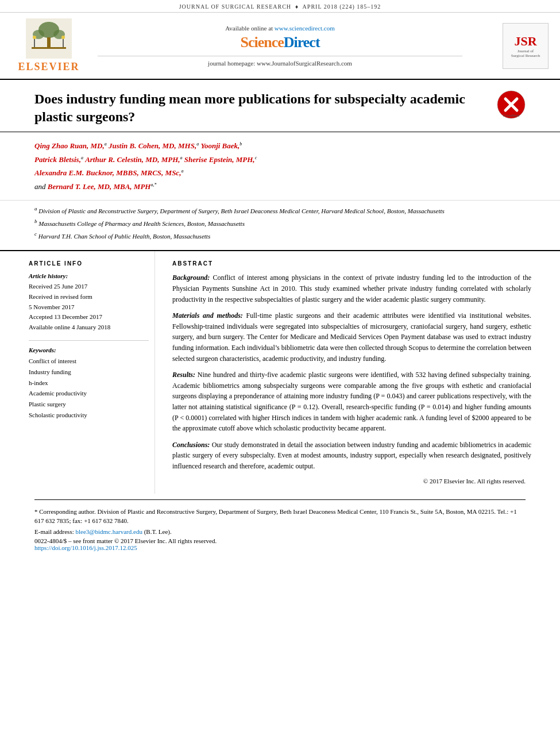 The width and height of the screenshot is (560, 750). Describe the element at coordinates (352, 402) in the screenshot. I see `abstract-results: Results: Nine hundred and thirty-five ac…` at that location.